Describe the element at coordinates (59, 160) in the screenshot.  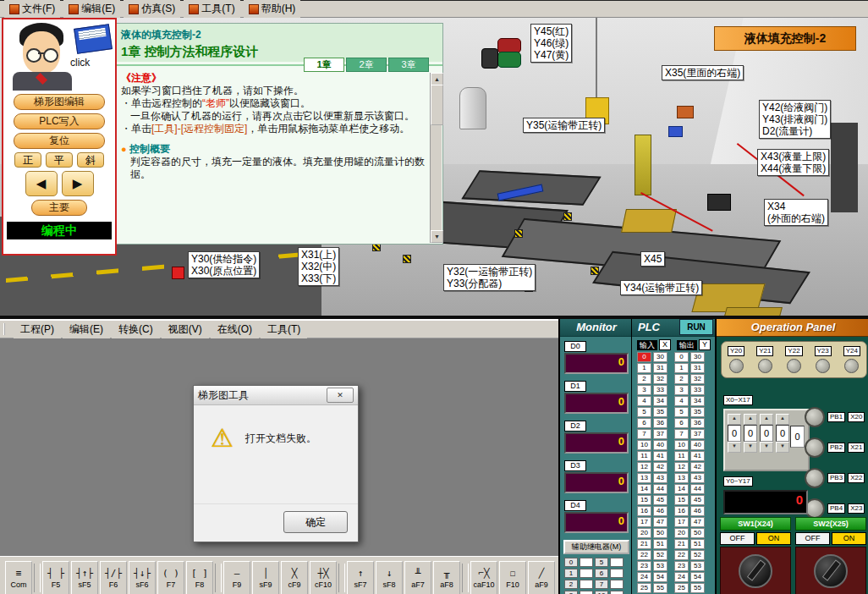
I see `view-top-button: 平` at that location.